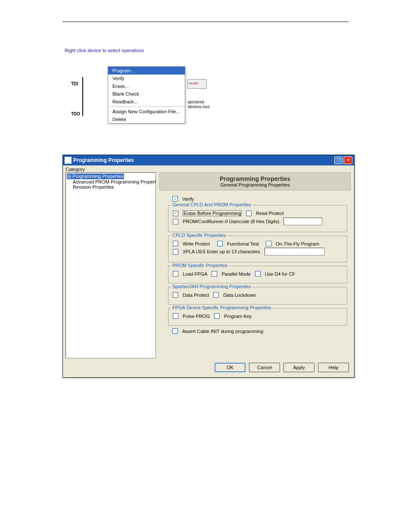  What do you see at coordinates (146, 78) in the screenshot?
I see `menu-item-verify: Verify` at bounding box center [146, 78].